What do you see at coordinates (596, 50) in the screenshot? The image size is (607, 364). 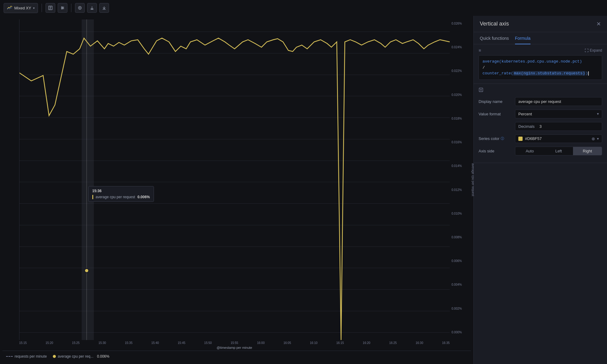 I see `expand-label: Expand` at bounding box center [596, 50].